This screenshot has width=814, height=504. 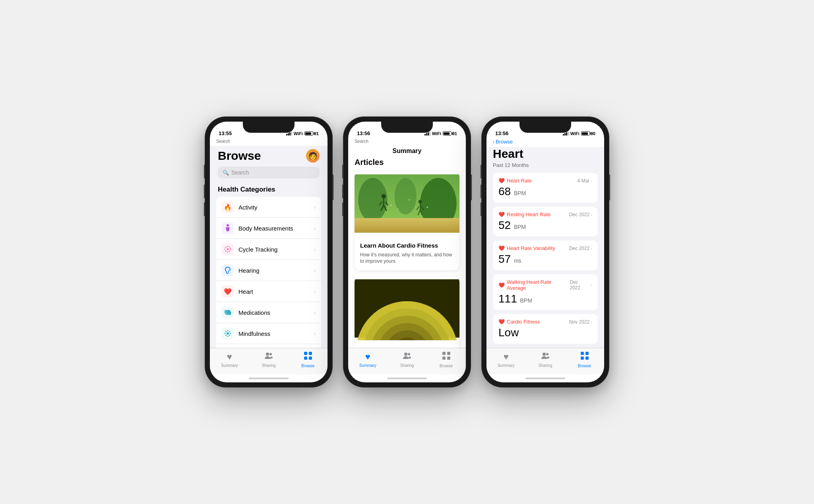 What do you see at coordinates (581, 248) in the screenshot?
I see `hrv-date: Dec 2022 ›` at bounding box center [581, 248].